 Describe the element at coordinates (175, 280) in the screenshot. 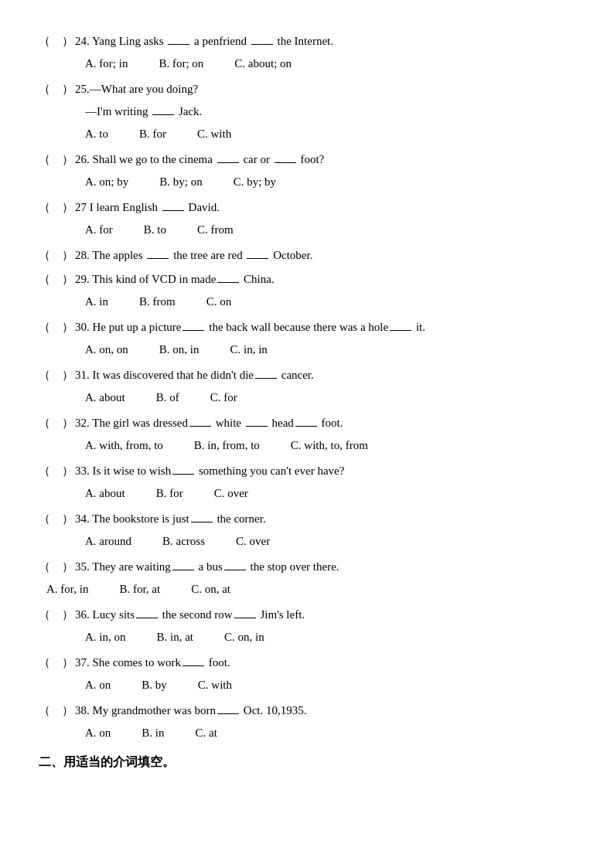

I see `q29-text: 29. This kind of VCD in made China.` at that location.